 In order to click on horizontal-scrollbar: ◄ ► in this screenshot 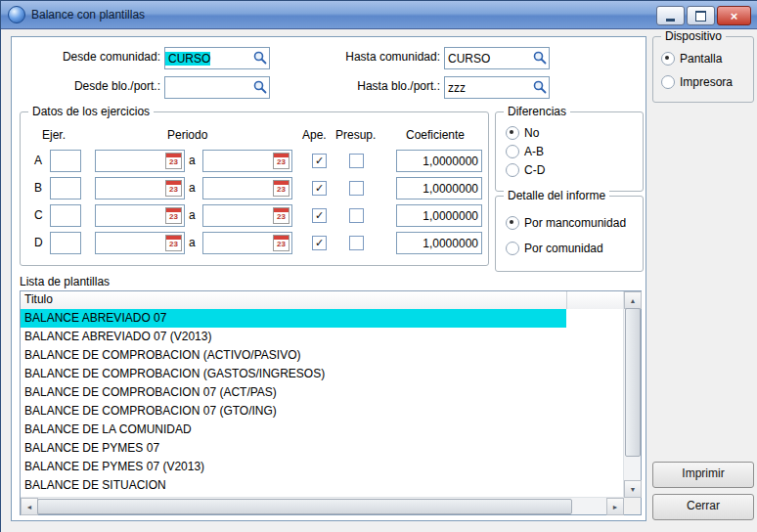, I will do `click(323, 506)`.